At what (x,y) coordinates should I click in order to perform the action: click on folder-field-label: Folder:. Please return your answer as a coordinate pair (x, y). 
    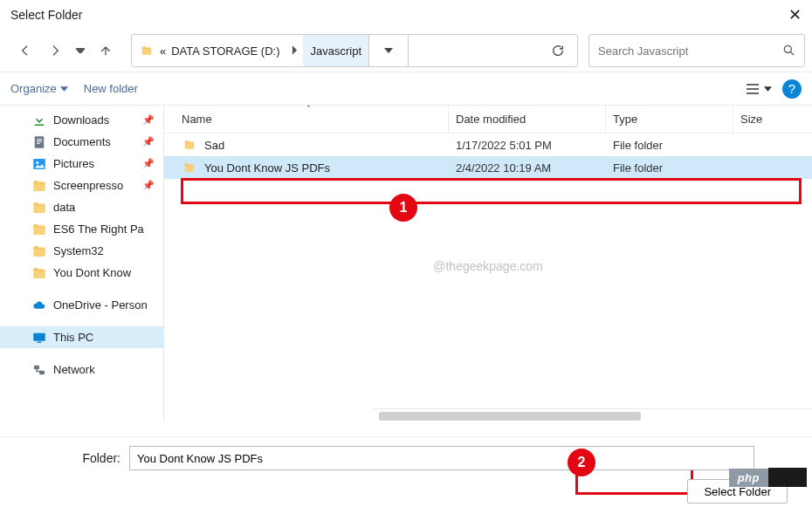
    Looking at the image, I should click on (66, 458).